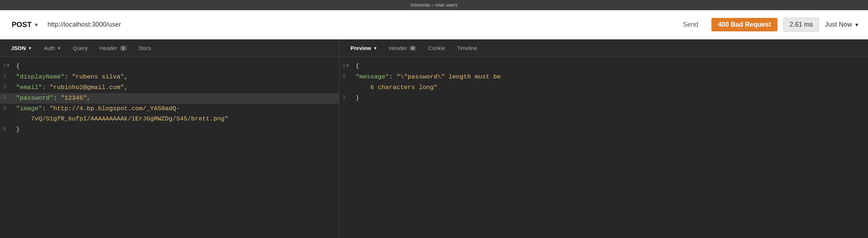 Image resolution: width=868 pixels, height=238 pixels. Describe the element at coordinates (610, 82) in the screenshot. I see `resp-code-content-2: "message": "\"password\" length must be …` at that location.